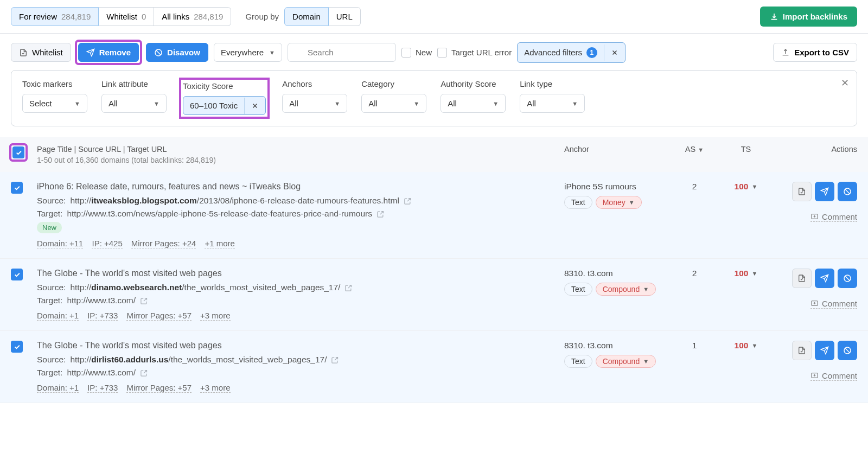 Image resolution: width=868 pixels, height=453 pixels. I want to click on filter-label: Link attribute, so click(134, 84).